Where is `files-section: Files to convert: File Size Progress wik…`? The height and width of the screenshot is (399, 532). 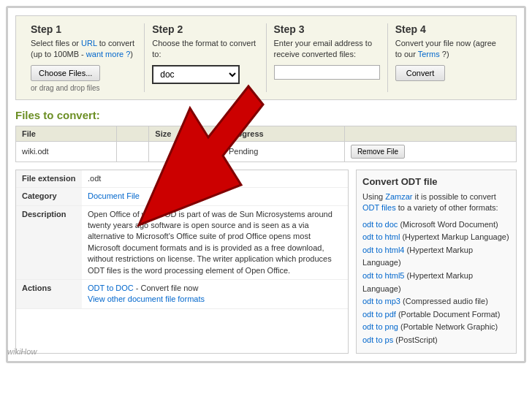
files-section: Files to convert: File Size Progress wik… is located at coordinates (266, 136).